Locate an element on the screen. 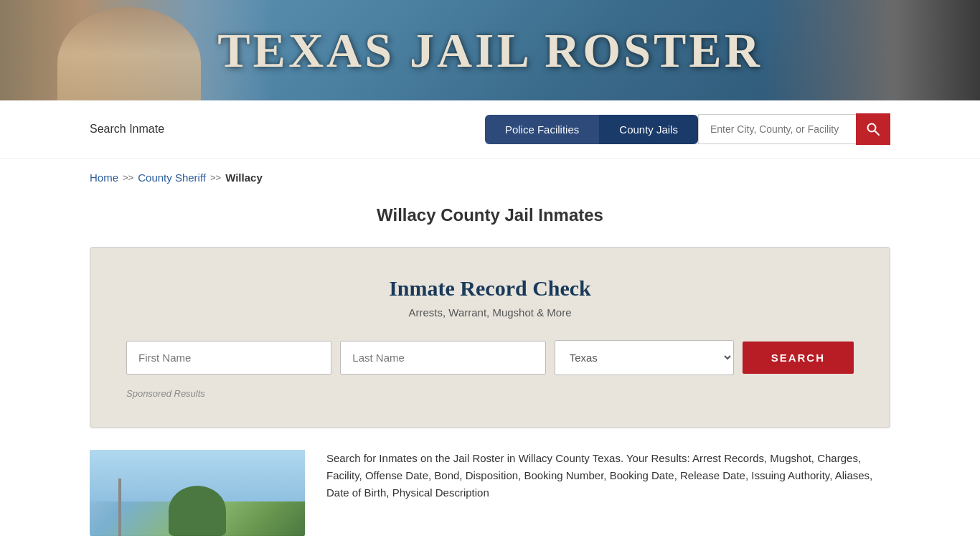 This screenshot has height=551, width=980. last-name-input is located at coordinates (443, 357).